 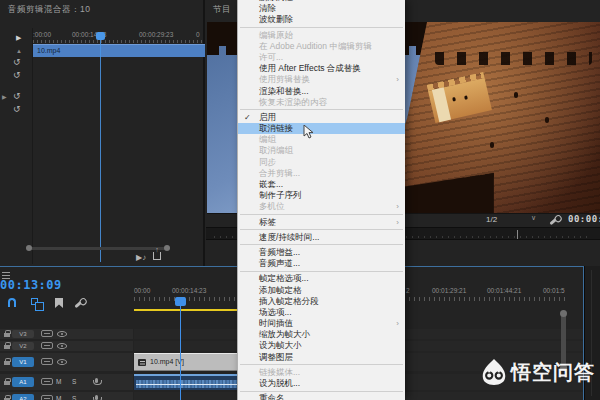 What do you see at coordinates (66, 382) in the screenshot?
I see `track-header-a1: A1MS` at bounding box center [66, 382].